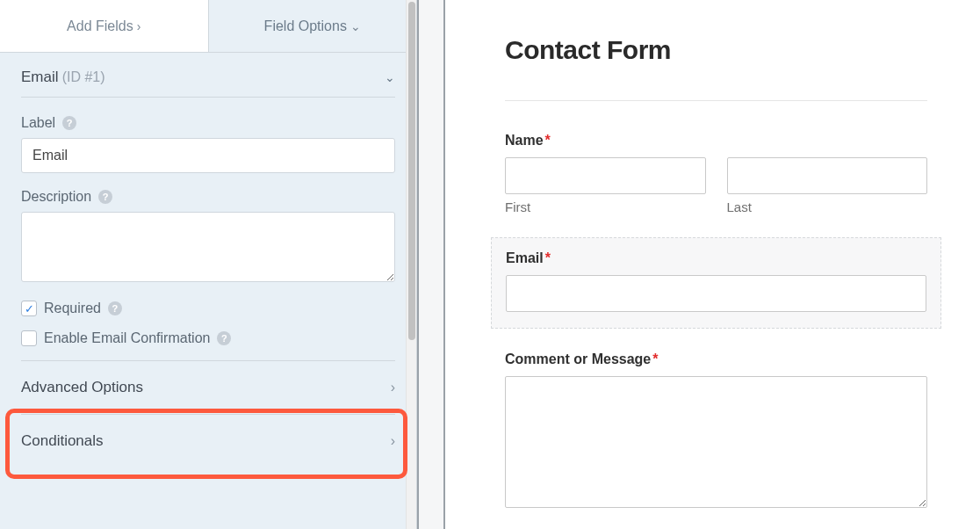  What do you see at coordinates (313, 26) in the screenshot?
I see `tab-field-options: Field Options ⌄` at bounding box center [313, 26].